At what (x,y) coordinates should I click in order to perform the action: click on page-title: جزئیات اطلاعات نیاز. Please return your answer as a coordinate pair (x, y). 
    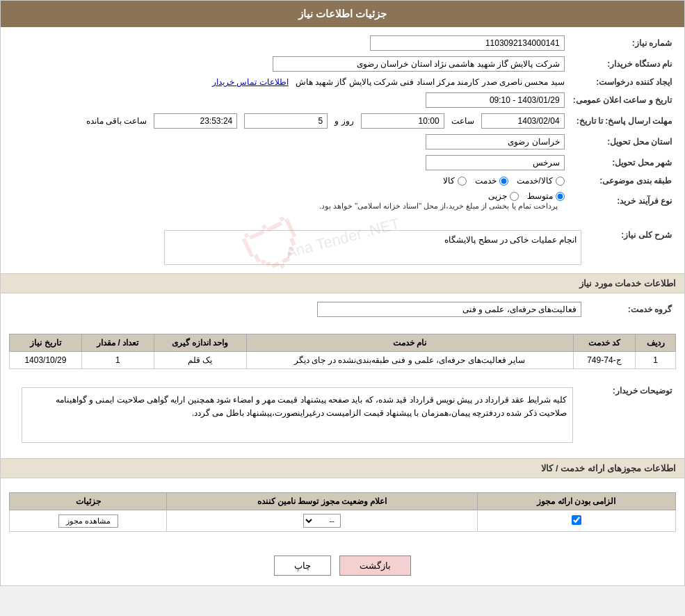
    Looking at the image, I should click on (342, 14).